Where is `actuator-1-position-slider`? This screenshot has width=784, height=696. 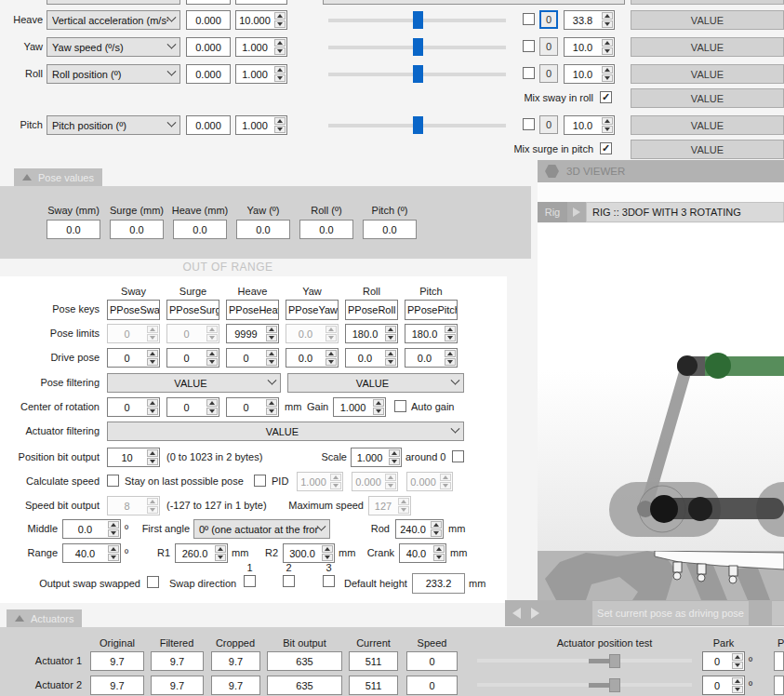
actuator-1-position-slider is located at coordinates (584, 661).